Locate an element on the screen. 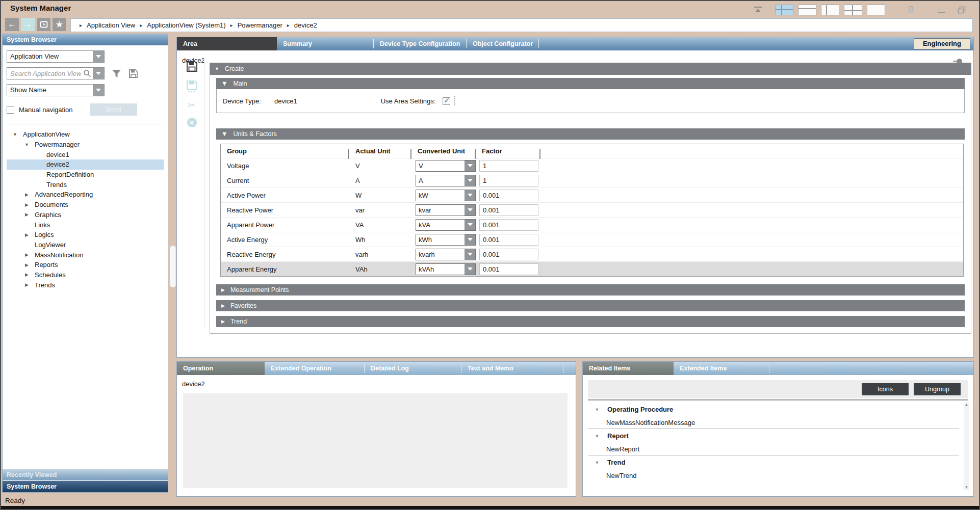 The width and height of the screenshot is (980, 510). table-row: Active Energy Wh kWh 0.001 is located at coordinates (592, 239).